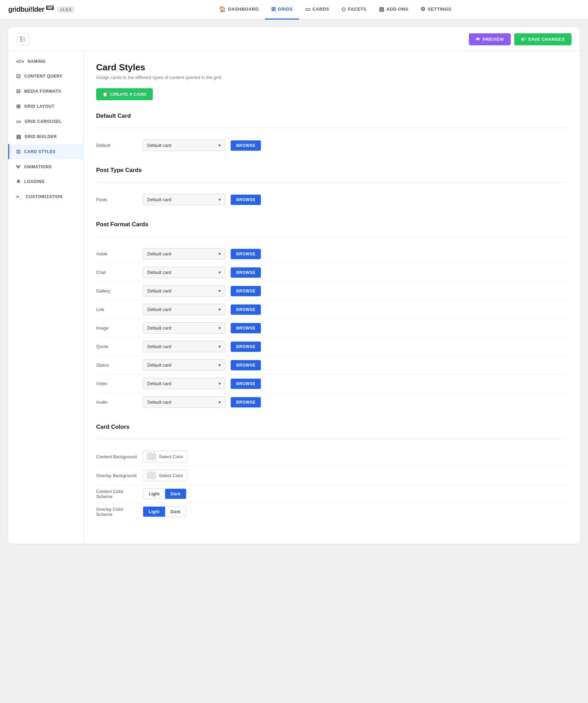 This screenshot has height=703, width=588. Describe the element at coordinates (332, 67) in the screenshot. I see `page-title: Card Styles` at that location.